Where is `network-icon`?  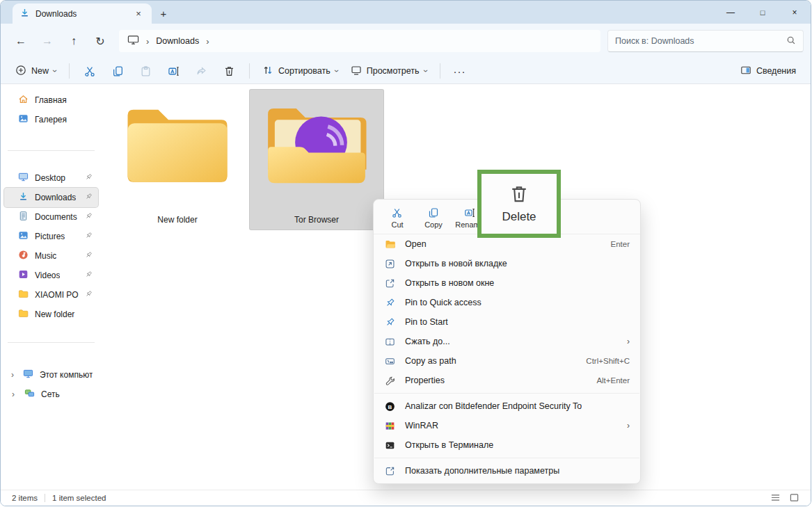 network-icon is located at coordinates (29, 394).